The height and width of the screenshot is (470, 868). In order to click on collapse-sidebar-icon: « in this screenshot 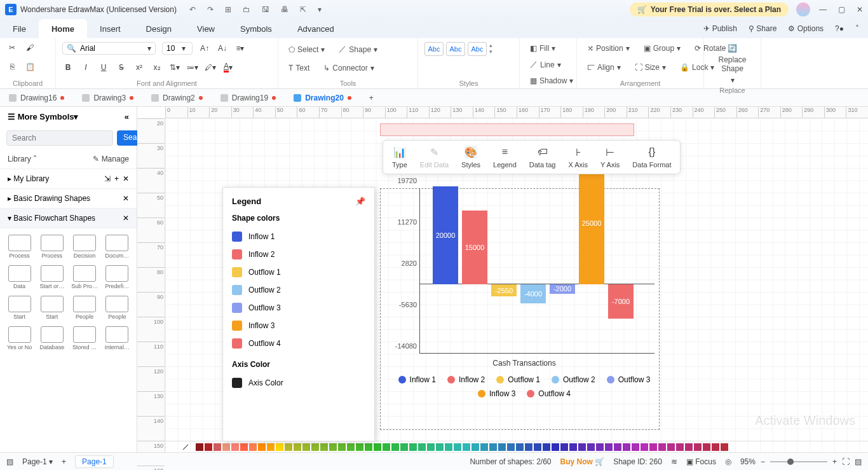, I will do `click(127, 117)`.